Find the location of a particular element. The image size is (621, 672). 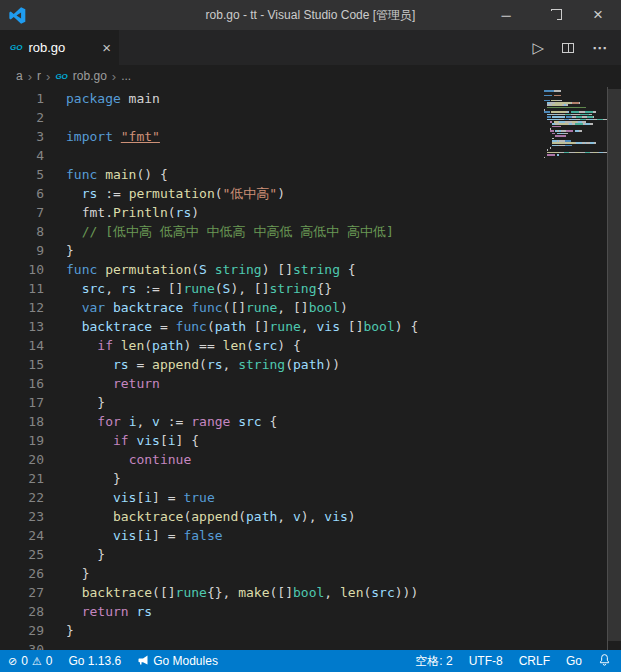

code-token: ) is located at coordinates (281, 194).